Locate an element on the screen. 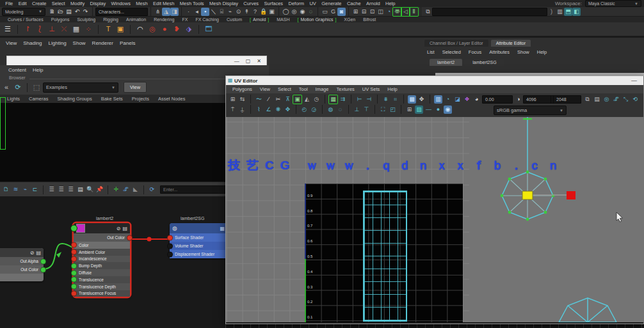  uv-cut-line-icon: ∕ is located at coordinates (269, 100).